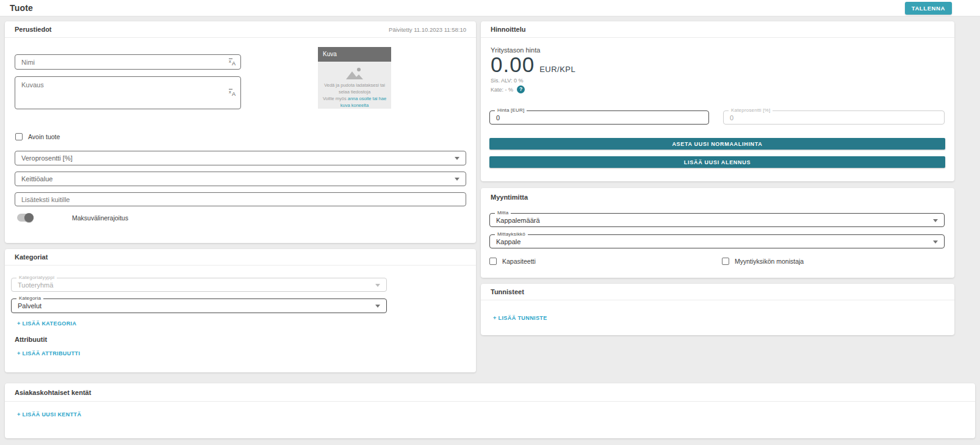  Describe the element at coordinates (834, 117) in the screenshot. I see `kateprosentti-field: Kateprosentti [%] 0` at that location.